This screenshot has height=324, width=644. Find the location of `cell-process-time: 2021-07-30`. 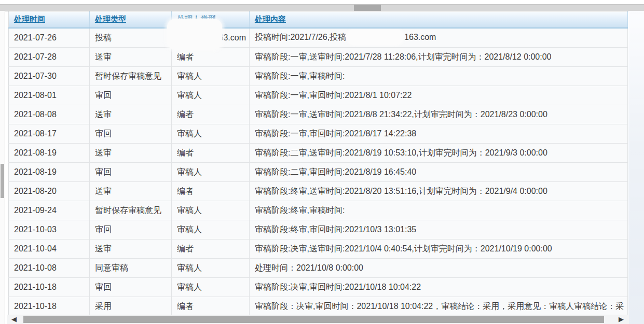

cell-process-time: 2021-07-30 is located at coordinates (49, 77).